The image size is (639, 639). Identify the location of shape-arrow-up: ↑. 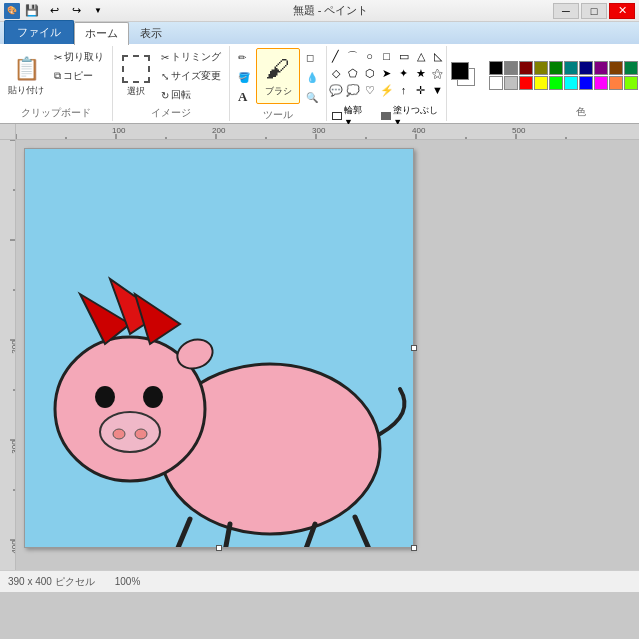
(404, 90).